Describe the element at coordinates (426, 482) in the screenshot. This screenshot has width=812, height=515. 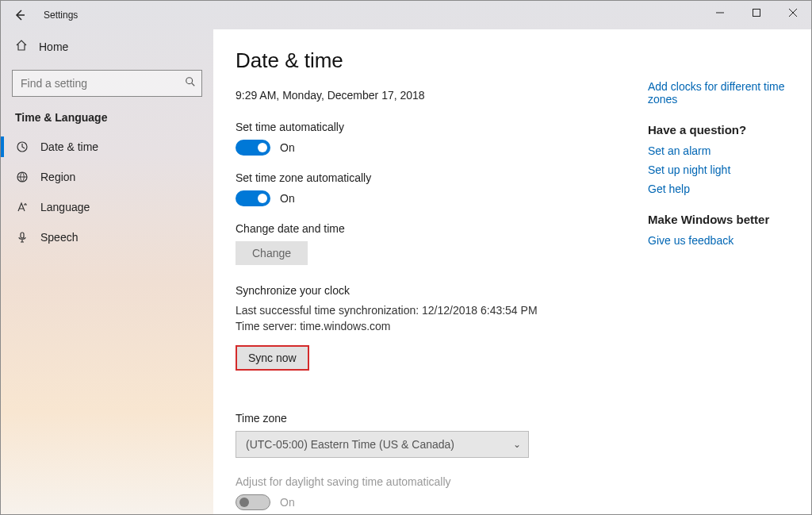
I see `dst-label: Adjust for daylight saving time automati…` at that location.